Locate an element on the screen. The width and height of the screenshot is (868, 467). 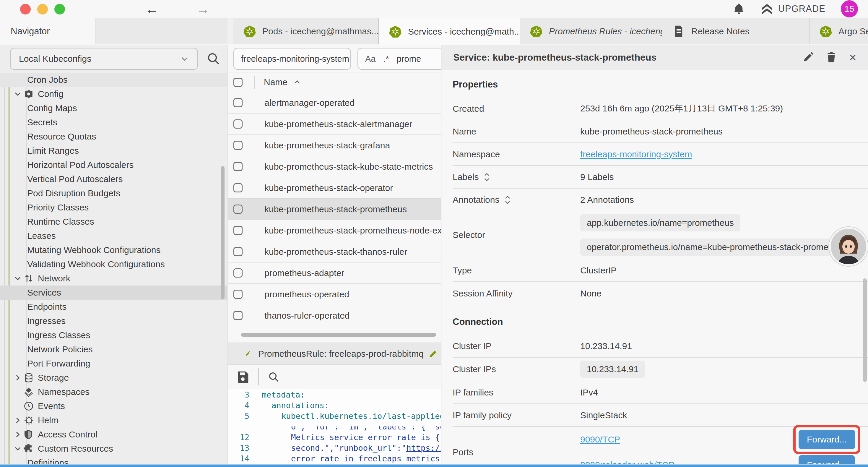
edit-icon is located at coordinates (808, 57).